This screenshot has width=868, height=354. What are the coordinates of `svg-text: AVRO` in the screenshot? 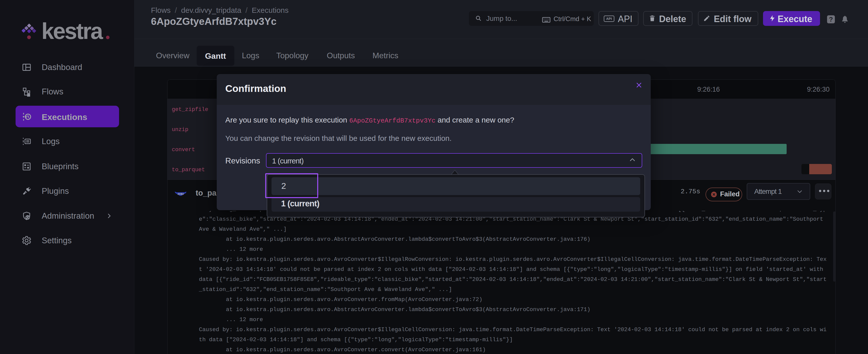 It's located at (180, 194).